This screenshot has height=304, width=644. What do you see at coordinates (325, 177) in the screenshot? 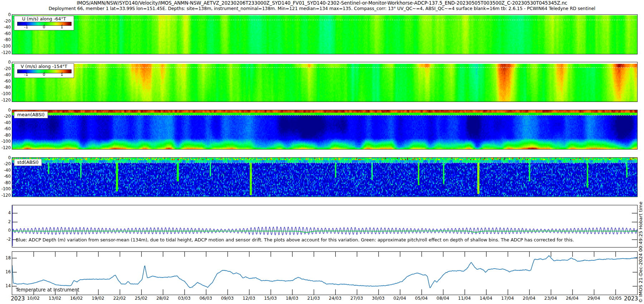
I see `panel-std-absi: std(ABSI)` at bounding box center [325, 177].